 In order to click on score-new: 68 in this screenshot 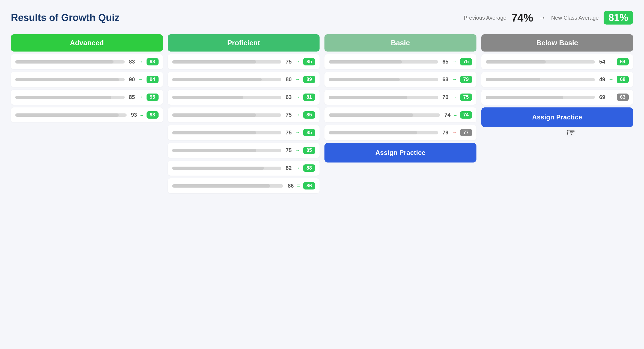, I will do `click(623, 80)`.